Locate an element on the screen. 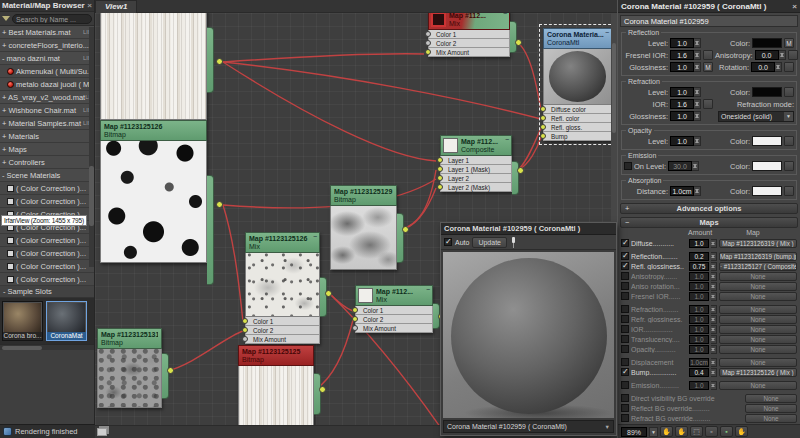 Image resolution: width=800 pixels, height=438 pixels. zoom-extents-selected-icon: ▪ is located at coordinates (726, 432).